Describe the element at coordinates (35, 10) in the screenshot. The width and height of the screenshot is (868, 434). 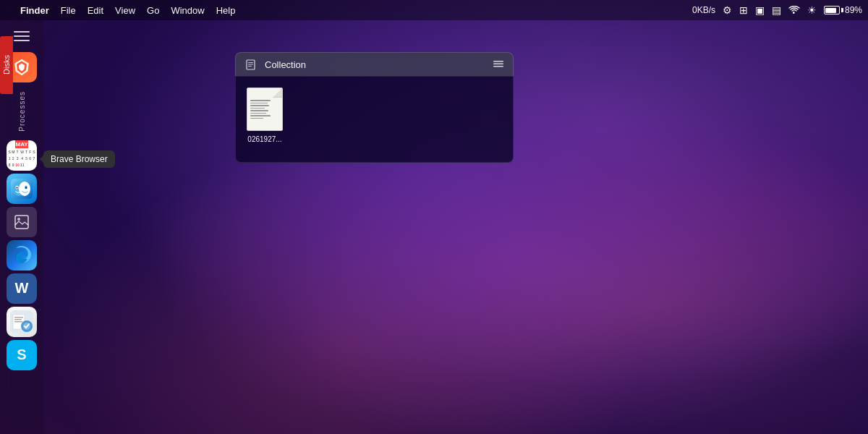
I see `menubar-finder: Finder` at that location.